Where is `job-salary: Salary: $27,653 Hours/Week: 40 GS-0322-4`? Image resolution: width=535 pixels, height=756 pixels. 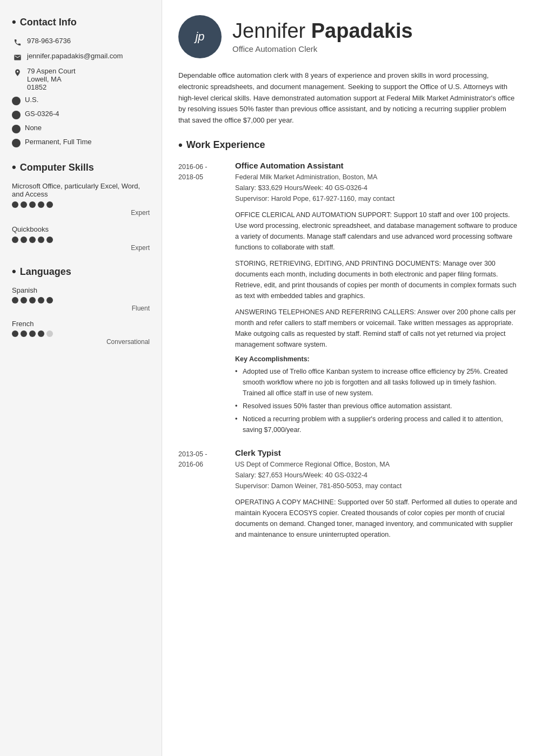 job-salary: Salary: $27,653 Hours/Week: 40 GS-0322-4 is located at coordinates (302, 475).